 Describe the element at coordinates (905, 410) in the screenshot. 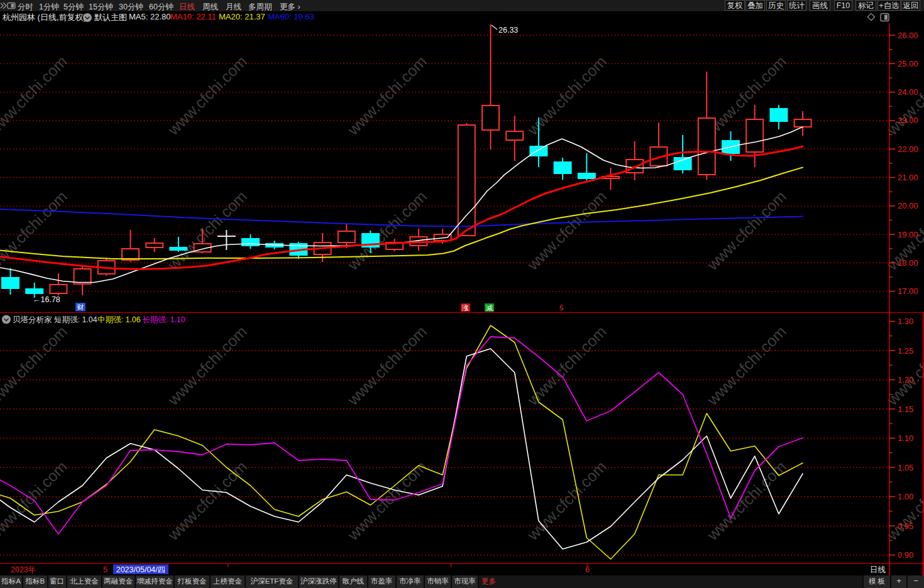

I see `svg-text: 1.15` at that location.